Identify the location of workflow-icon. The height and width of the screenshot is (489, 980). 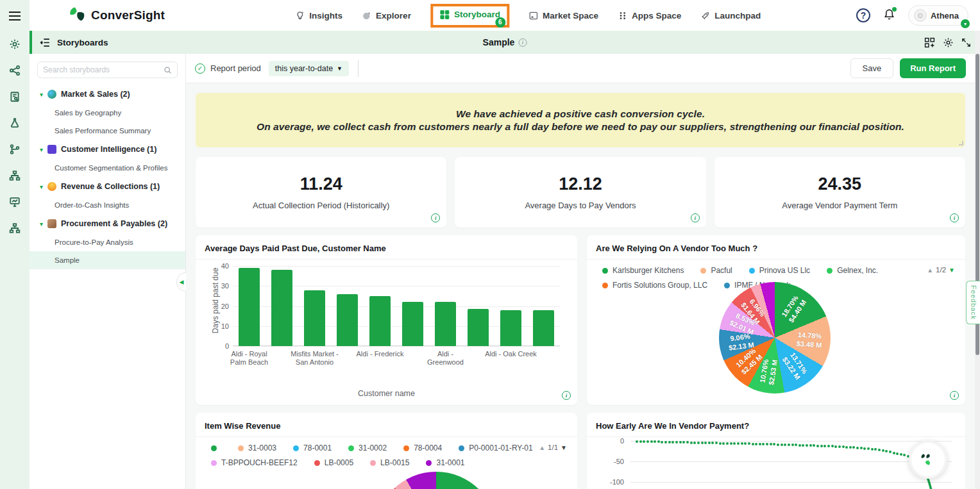
(15, 229).